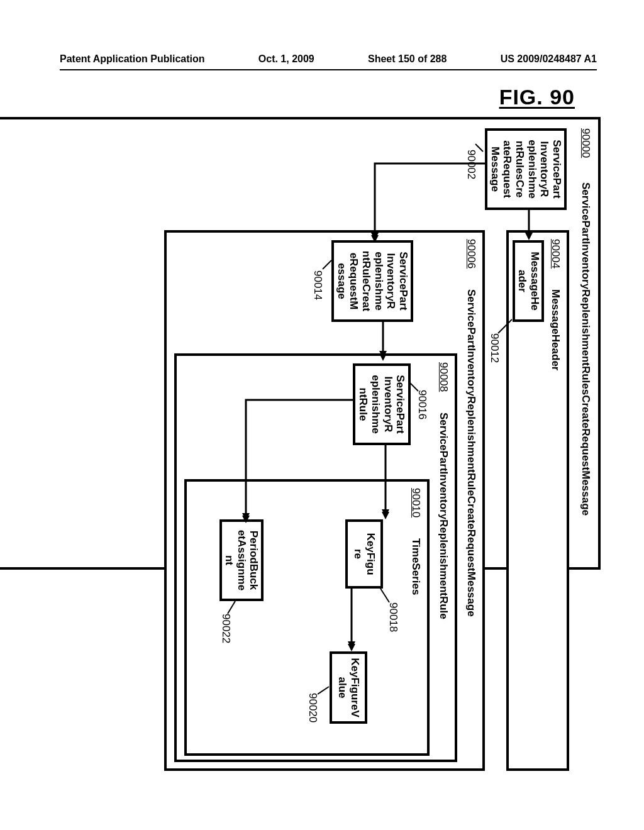  What do you see at coordinates (382, 404) in the screenshot?
I see `rule-node: ServicePartInventoryReplenishmentRule` at bounding box center [382, 404].